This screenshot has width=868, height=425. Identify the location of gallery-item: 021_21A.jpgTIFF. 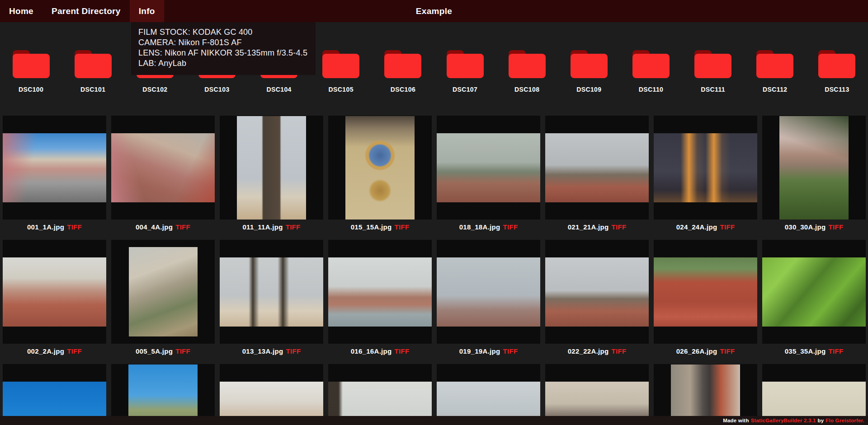
(597, 173).